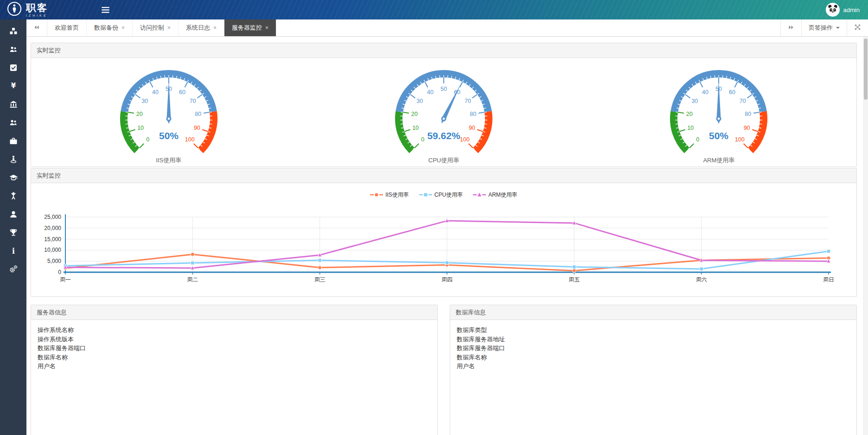 This screenshot has width=868, height=435. I want to click on bank-icon, so click(13, 105).